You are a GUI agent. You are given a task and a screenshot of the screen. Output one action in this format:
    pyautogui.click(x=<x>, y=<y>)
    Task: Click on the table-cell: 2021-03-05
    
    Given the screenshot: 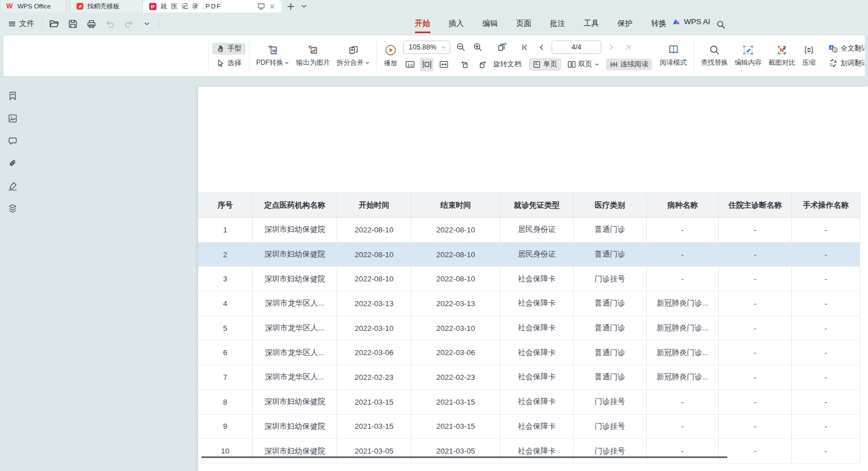 What is the action you would take?
    pyautogui.click(x=374, y=451)
    